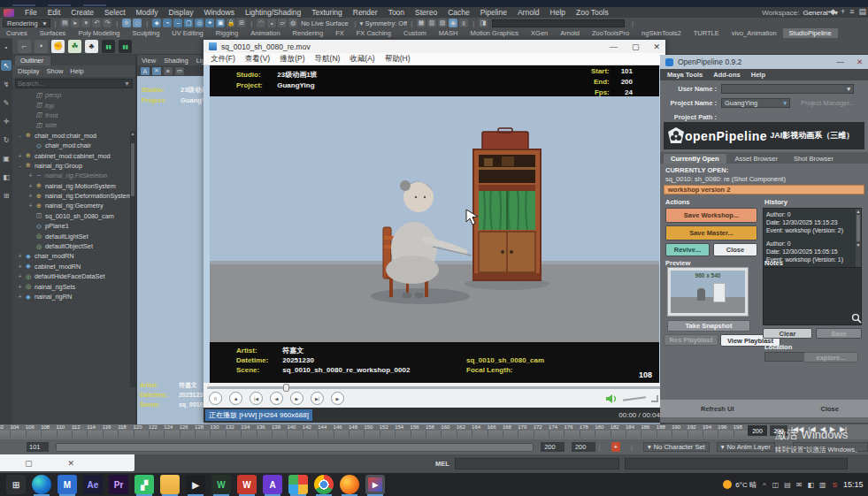  I want to click on outliner-node: chair_mod:chair, so click(74, 145).